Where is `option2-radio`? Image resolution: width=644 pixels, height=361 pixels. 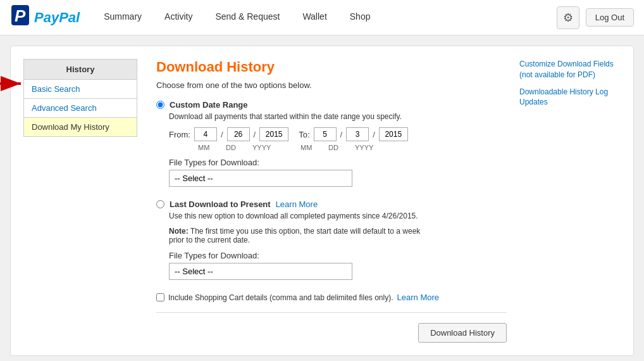
option2-radio is located at coordinates (161, 204).